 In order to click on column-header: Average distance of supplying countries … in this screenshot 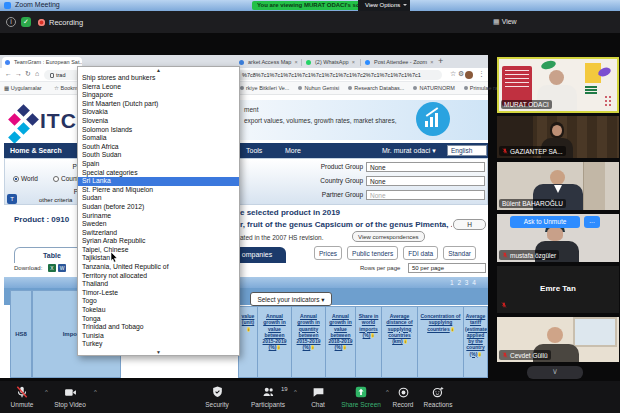, I will do `click(400, 342)`.